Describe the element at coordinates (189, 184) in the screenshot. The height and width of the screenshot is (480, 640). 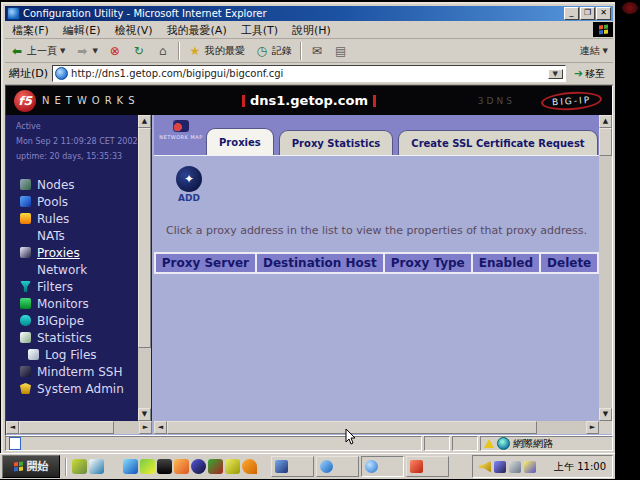
I see `add-proxy-button: ✦ ADD` at that location.